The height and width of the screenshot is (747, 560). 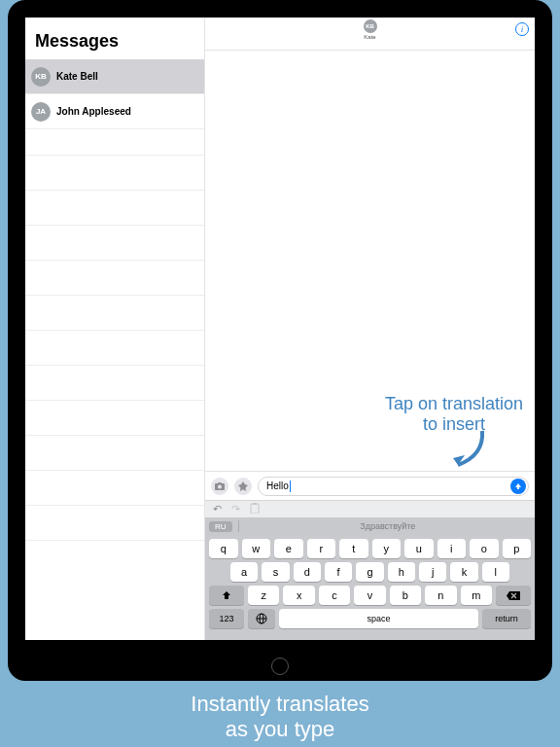 I want to click on keyboard: qwertyuiop asdfghjkl zxcvbnm 123, so click(x=369, y=587).